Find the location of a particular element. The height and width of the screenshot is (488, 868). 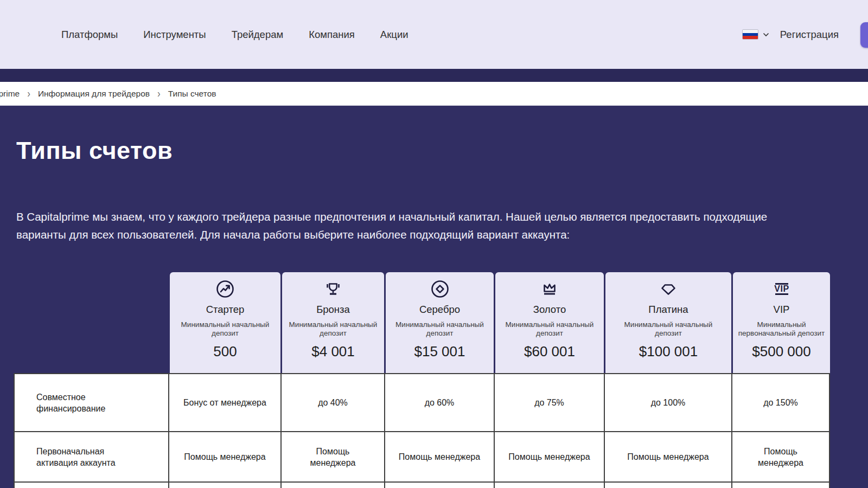

deposit-value: $15 001 is located at coordinates (440, 351).